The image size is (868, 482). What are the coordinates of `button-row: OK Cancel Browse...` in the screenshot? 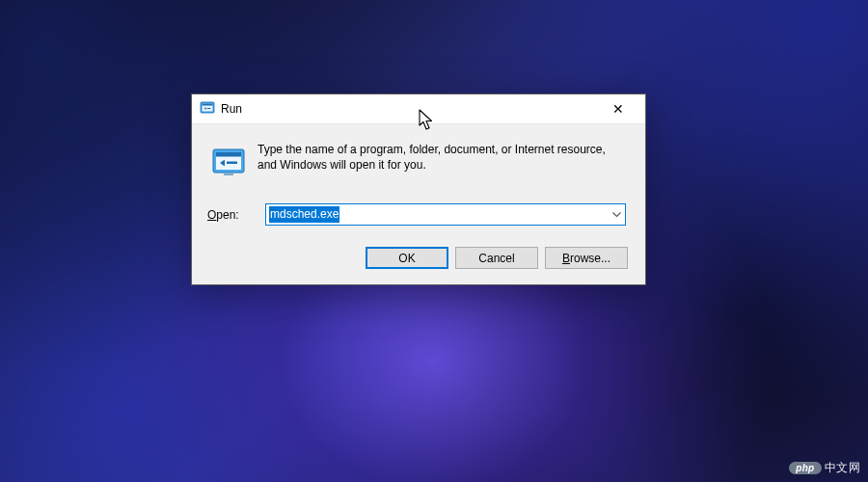 It's located at (419, 258).